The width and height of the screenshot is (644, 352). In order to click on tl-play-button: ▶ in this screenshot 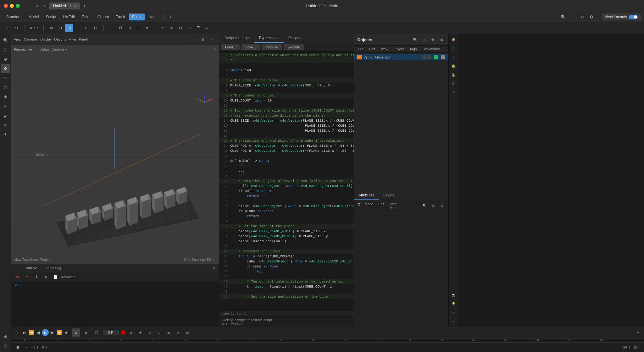, I will do `click(45, 333)`.